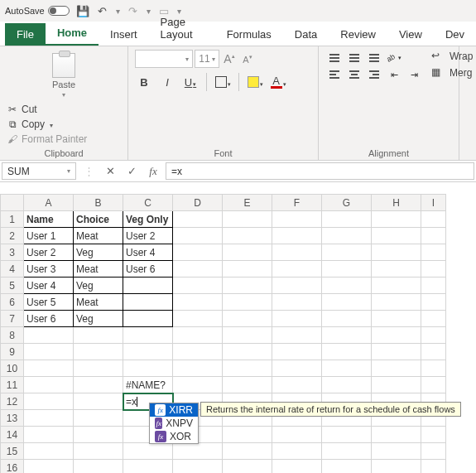 This screenshot has width=476, height=473. I want to click on tab-developer: Dev, so click(455, 35).